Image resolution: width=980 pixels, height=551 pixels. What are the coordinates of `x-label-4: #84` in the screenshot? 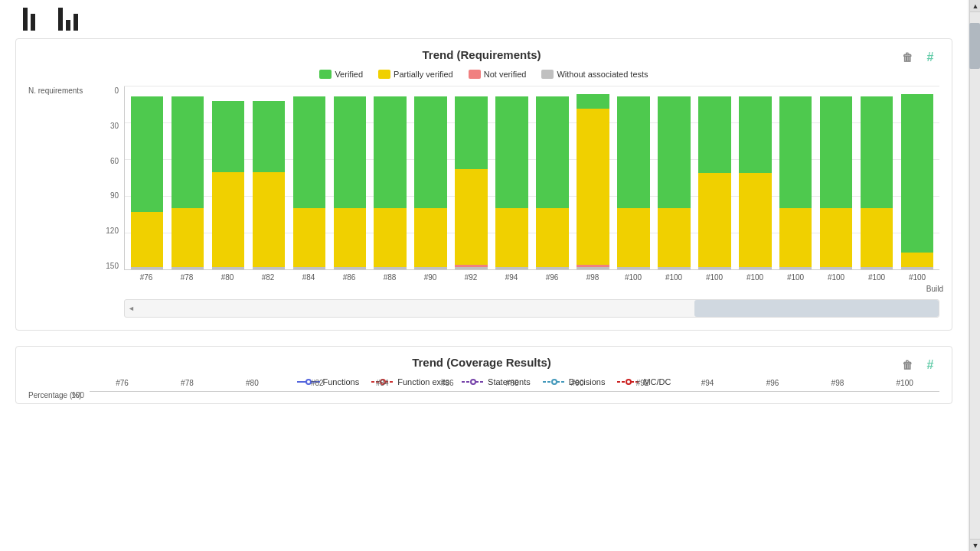 It's located at (309, 282).